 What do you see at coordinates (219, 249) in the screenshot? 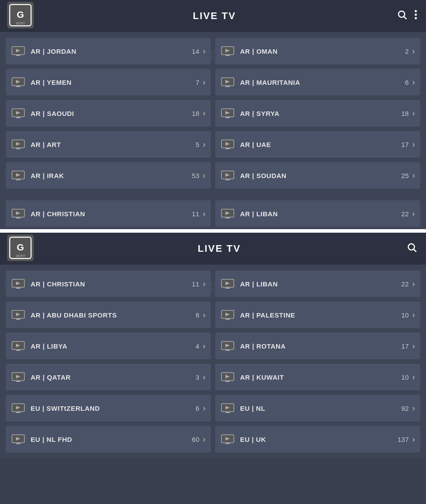
I see `bottom-header-title: LIVE TV` at bounding box center [219, 249].